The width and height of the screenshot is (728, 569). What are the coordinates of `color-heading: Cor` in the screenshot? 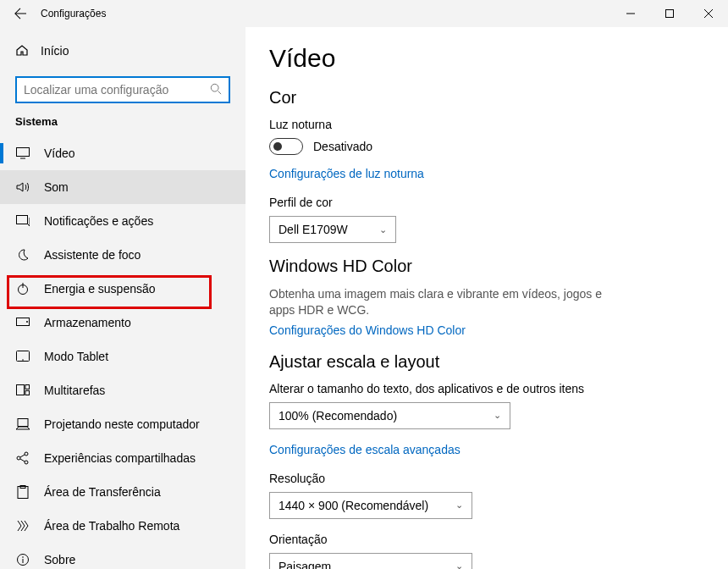 It's located at (487, 98).